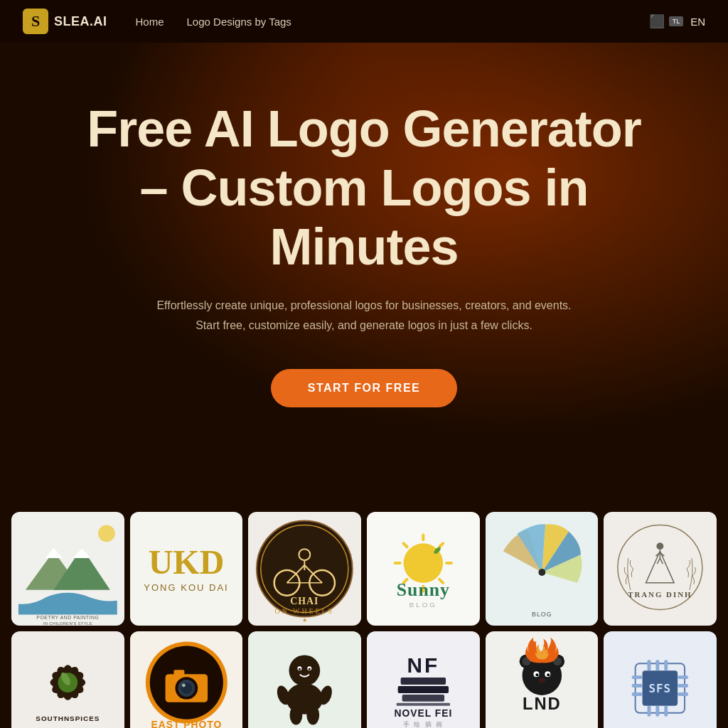 This screenshot has height=728, width=728. What do you see at coordinates (423, 713) in the screenshot?
I see `svg-text: NOVEL FEI` at bounding box center [423, 713].